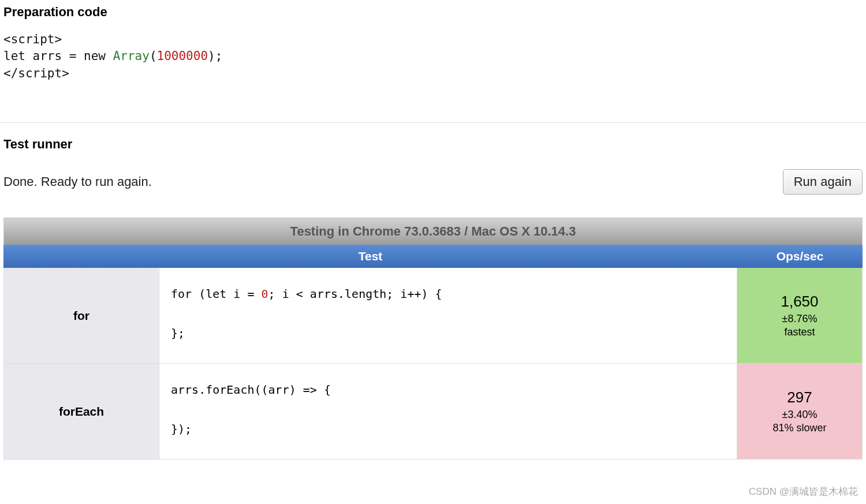 The height and width of the screenshot is (504, 866). What do you see at coordinates (800, 411) in the screenshot?
I see `ops-cell-slower: 297 ±3.40% 81% slower` at bounding box center [800, 411].